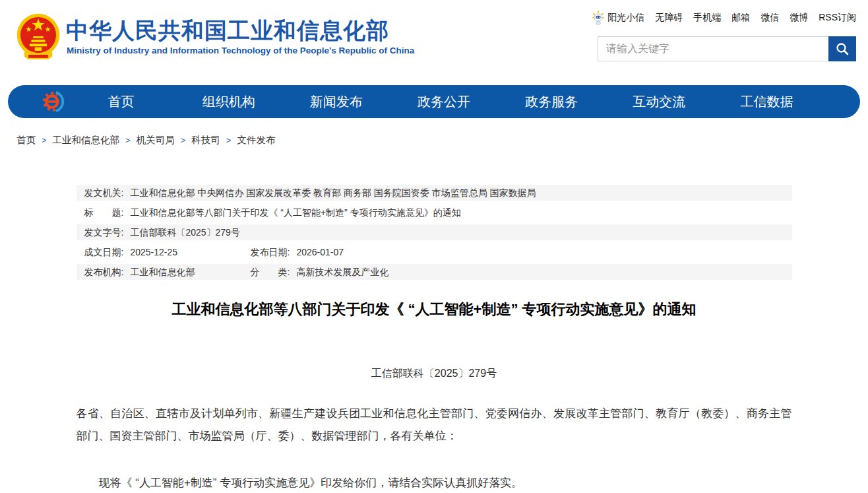 This screenshot has height=493, width=868. What do you see at coordinates (443, 102) in the screenshot?
I see `nav-item-gov-disclosure: 政务公开` at bounding box center [443, 102].